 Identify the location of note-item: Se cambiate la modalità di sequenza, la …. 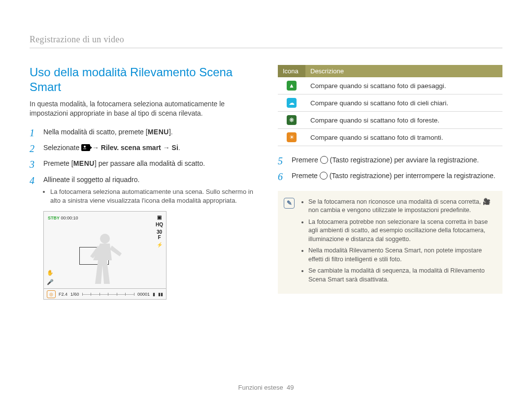
(402, 276).